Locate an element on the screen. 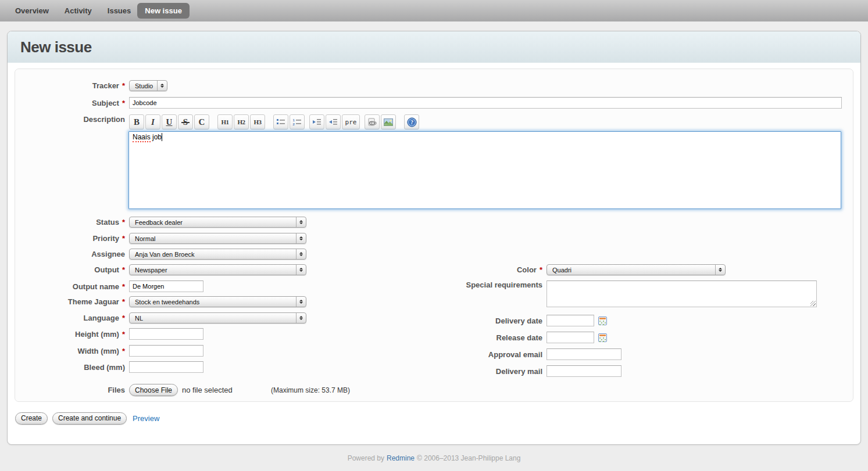 The height and width of the screenshot is (471, 868). priority-select: Normal is located at coordinates (217, 238).